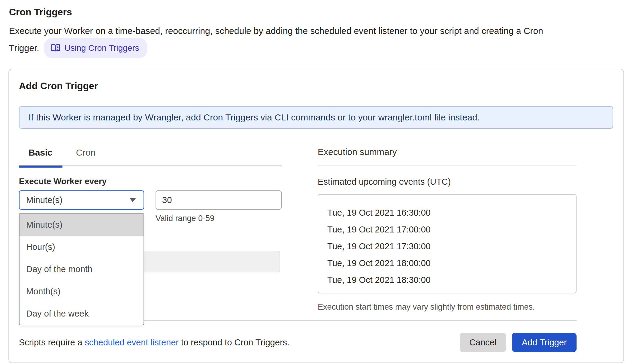 This screenshot has width=633, height=364. Describe the element at coordinates (316, 117) in the screenshot. I see `wrangler-info-banner: If this Worker is managed by Wrangler, a…` at that location.